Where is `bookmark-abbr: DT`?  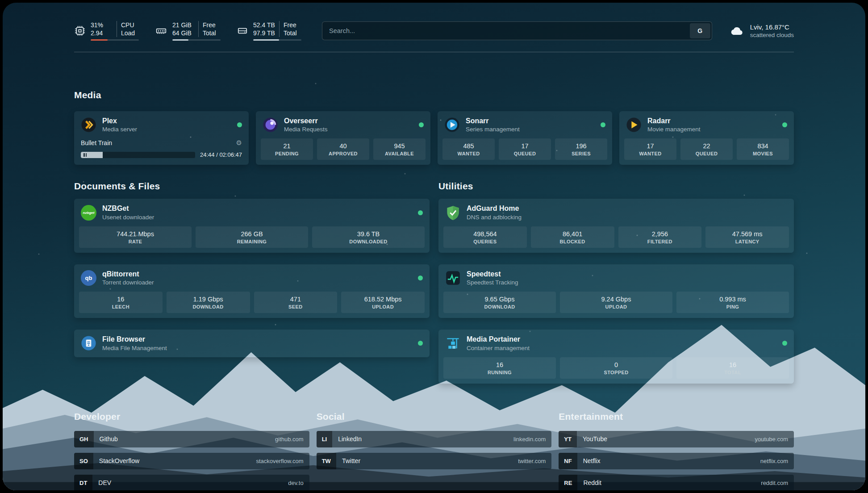 bookmark-abbr: DT is located at coordinates (83, 482).